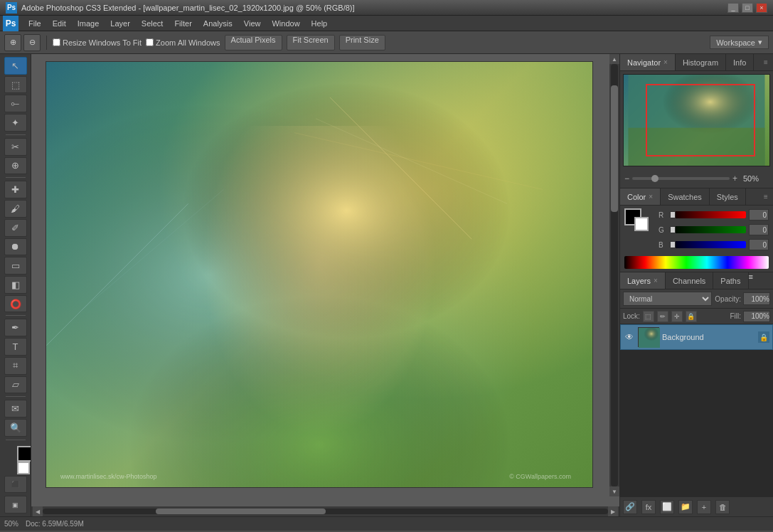  I want to click on color-g-value: 0, so click(759, 230).